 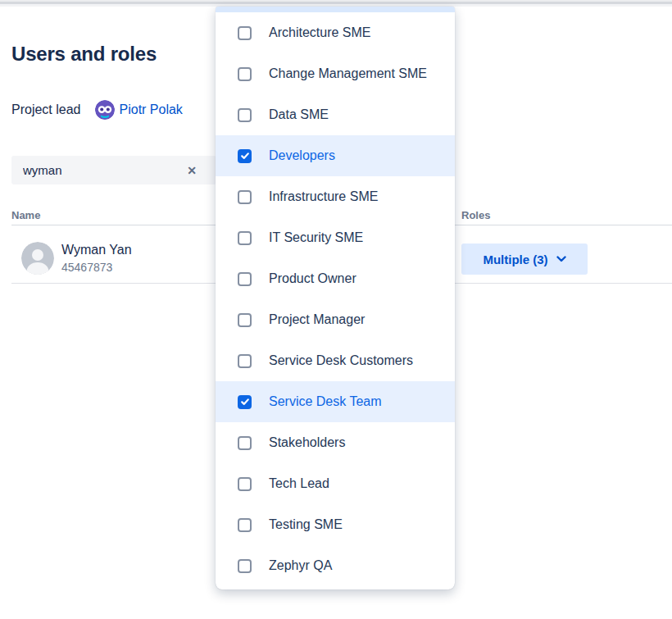 I want to click on role-option-label: Project Manager, so click(x=316, y=320).